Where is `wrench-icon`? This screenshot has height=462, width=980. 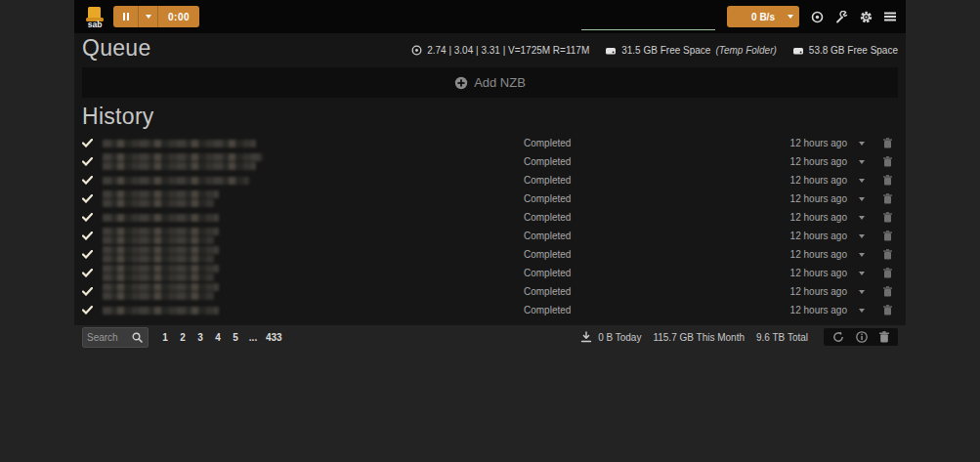 wrench-icon is located at coordinates (841, 17).